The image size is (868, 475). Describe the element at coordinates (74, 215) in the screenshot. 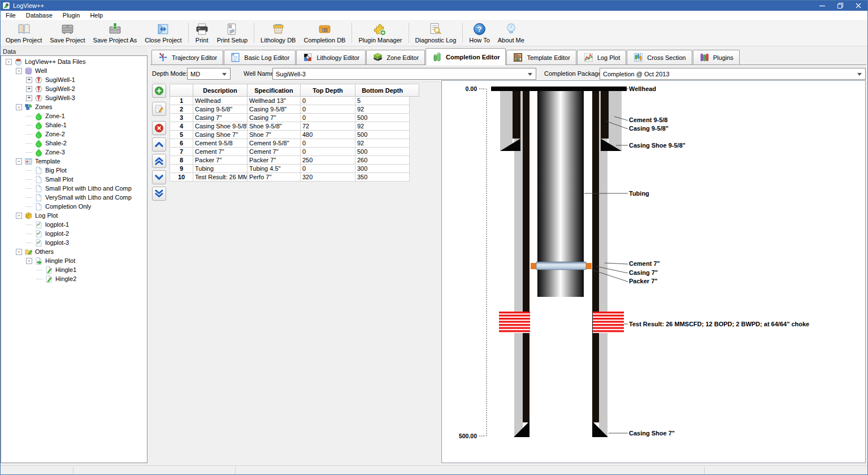

I see `tree-item: Log Plot` at that location.